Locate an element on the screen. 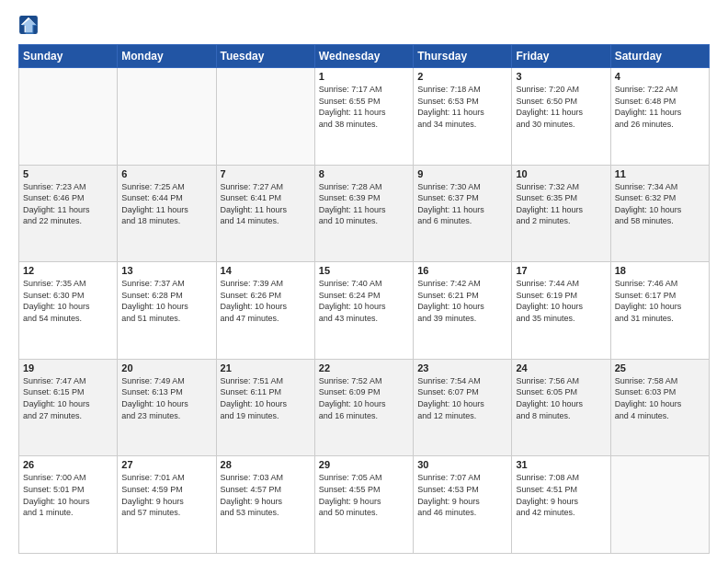 Image resolution: width=728 pixels, height=563 pixels. day-number: 2 is located at coordinates (462, 76).